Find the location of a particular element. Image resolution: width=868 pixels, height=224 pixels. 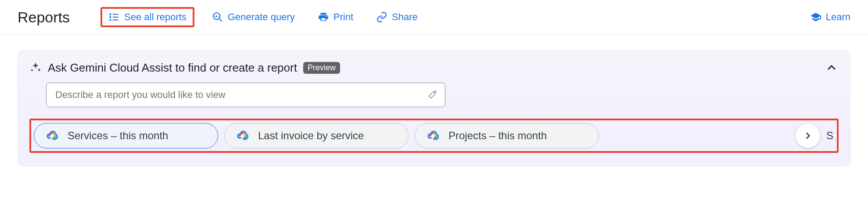

link-icon is located at coordinates (382, 17).